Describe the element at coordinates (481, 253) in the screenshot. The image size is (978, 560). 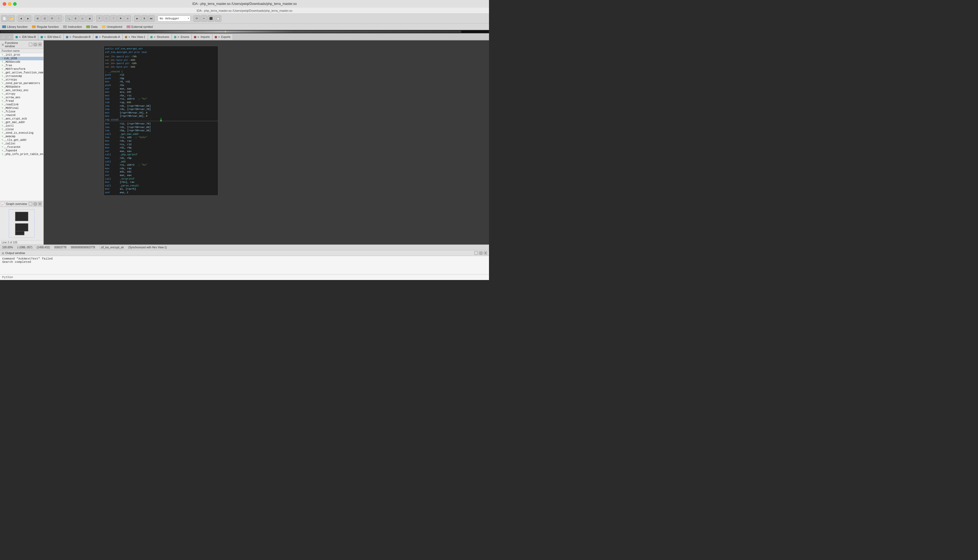
I see `output-float-btn: ◯` at that location.